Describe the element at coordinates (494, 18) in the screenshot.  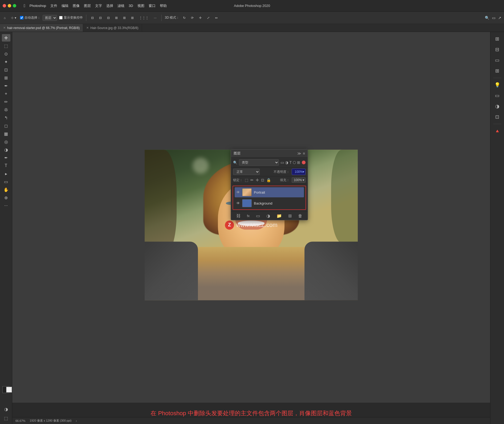
I see `workspace-icon: ▭` at that location.